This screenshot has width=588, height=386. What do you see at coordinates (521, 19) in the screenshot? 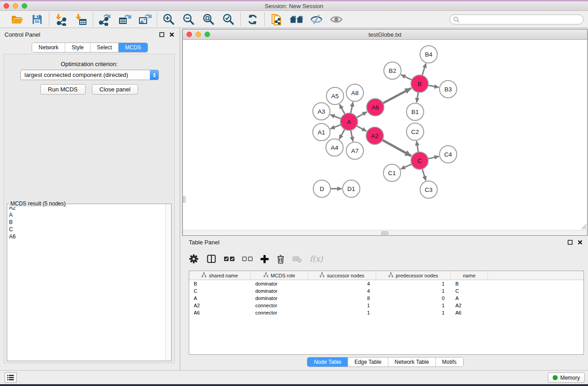
I see `search-input` at bounding box center [521, 19].